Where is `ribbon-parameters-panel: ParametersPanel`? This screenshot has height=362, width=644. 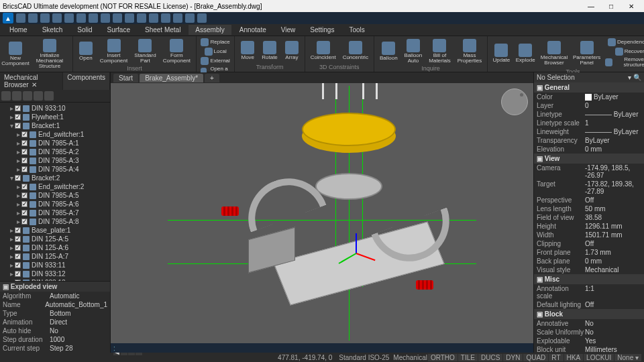 ribbon-parameters-panel: ParametersPanel is located at coordinates (586, 53).